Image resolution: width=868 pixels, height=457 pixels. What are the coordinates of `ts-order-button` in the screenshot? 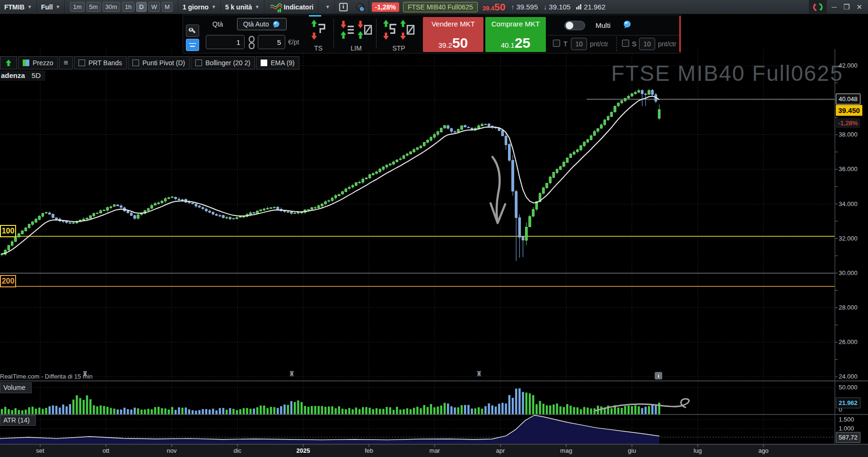 It's located at (318, 31).